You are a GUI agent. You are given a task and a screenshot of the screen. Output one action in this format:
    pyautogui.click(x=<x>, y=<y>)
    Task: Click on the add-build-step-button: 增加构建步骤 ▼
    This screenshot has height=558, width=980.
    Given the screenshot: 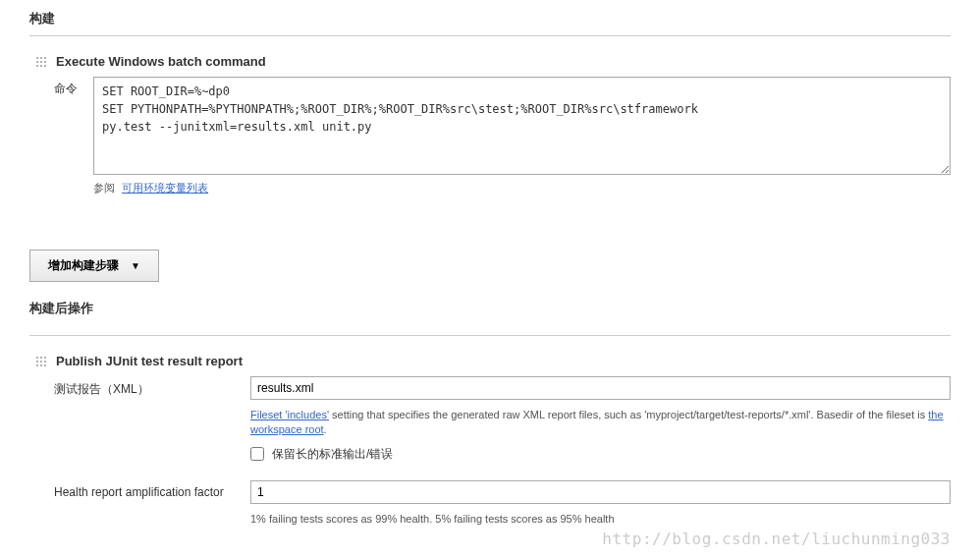 What is the action you would take?
    pyautogui.click(x=94, y=265)
    